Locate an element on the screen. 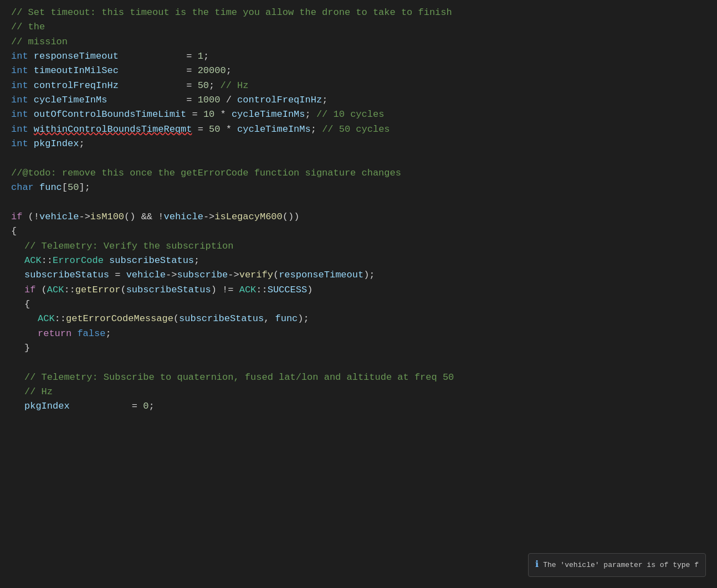 Image resolution: width=717 pixels, height=588 pixels. code-token: pkgIndex is located at coordinates (54, 144).